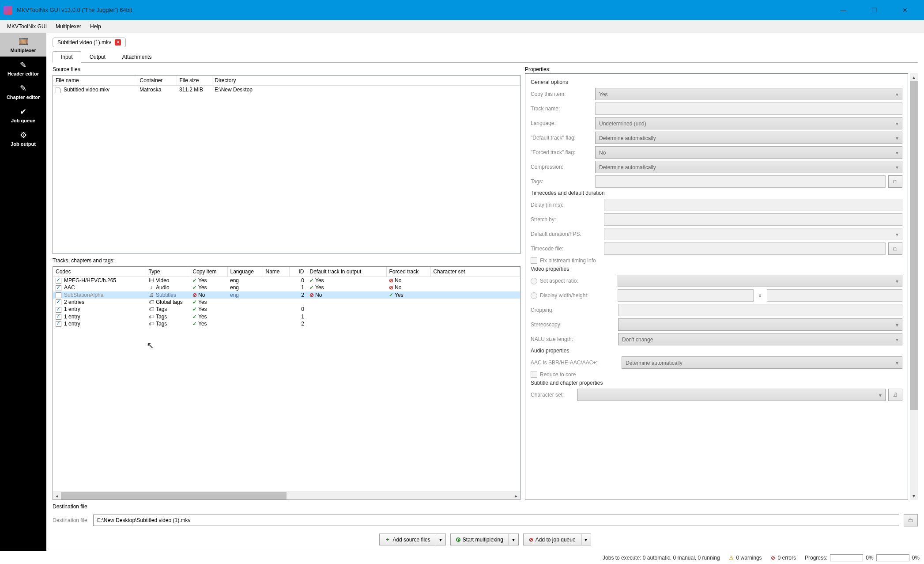 The height and width of the screenshot is (564, 924). I want to click on stereoscopy-select: ▾, so click(760, 325).